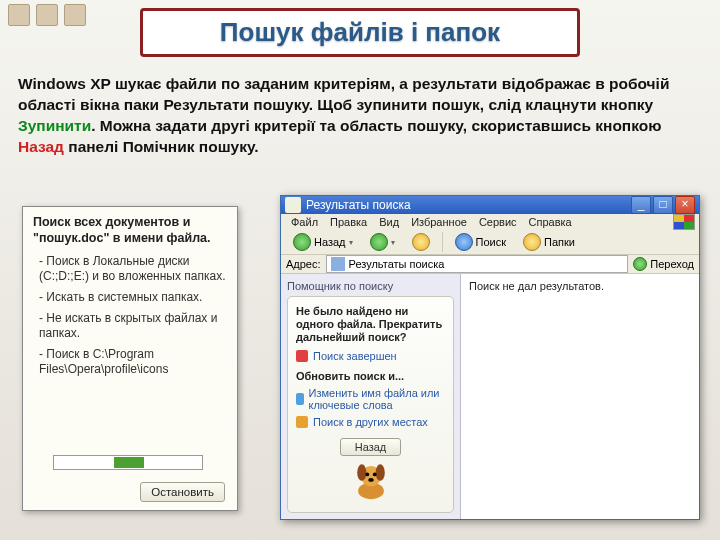 The height and width of the screenshot is (540, 720). What do you see at coordinates (133, 298) in the screenshot?
I see `popup-item: - Искать в системных папках.` at bounding box center [133, 298].